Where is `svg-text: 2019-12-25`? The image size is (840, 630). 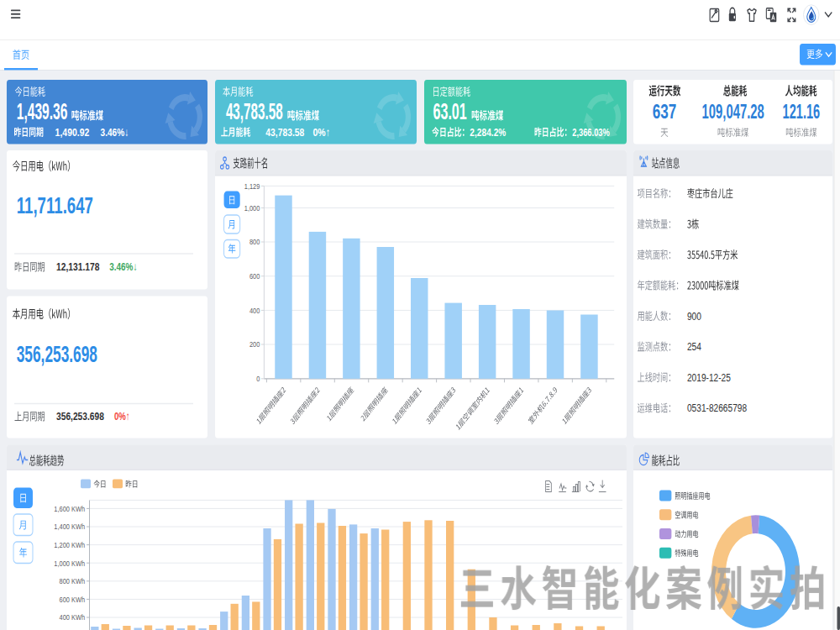 svg-text: 2019-12-25 is located at coordinates (709, 377).